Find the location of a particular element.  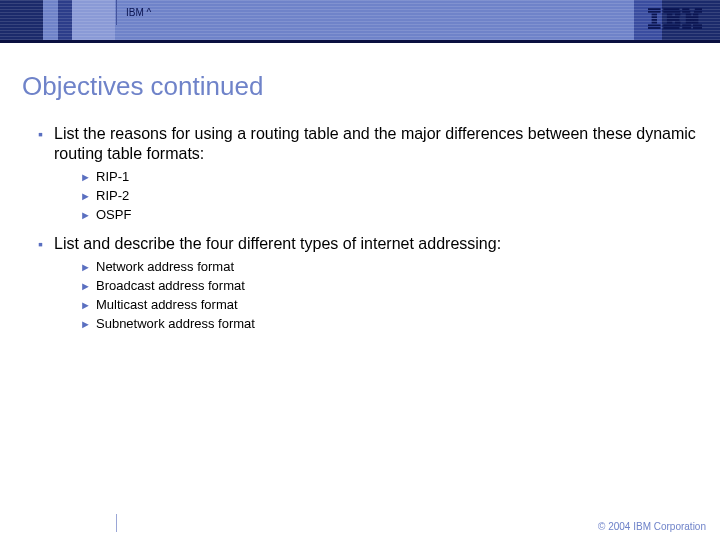

sub-bullet-text: RIP-2 is located at coordinates (112, 196).